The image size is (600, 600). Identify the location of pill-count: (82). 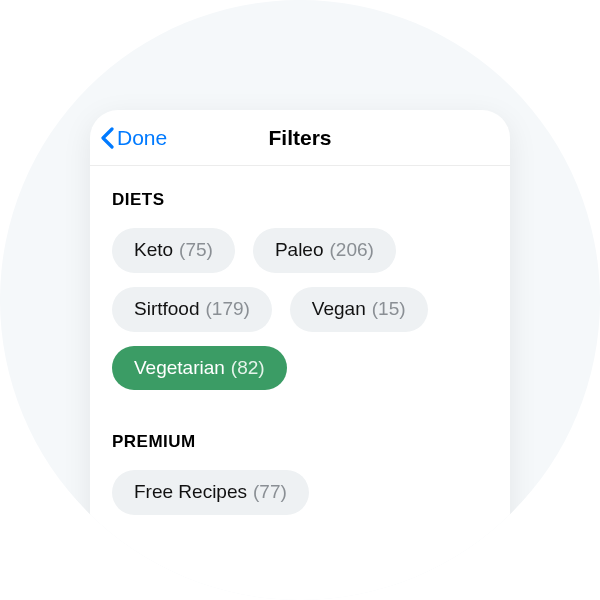
(248, 368).